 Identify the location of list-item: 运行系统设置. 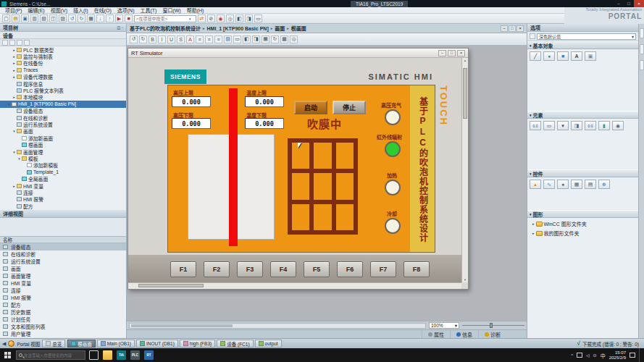
(63, 261).